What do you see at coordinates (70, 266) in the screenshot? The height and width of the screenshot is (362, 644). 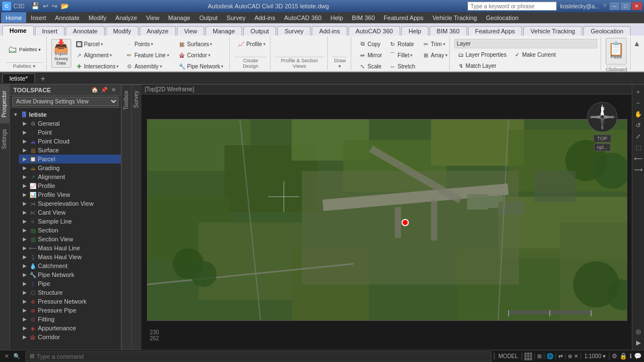 I see `tree-item-catchment: ▶ 💧 Catchment` at bounding box center [70, 266].